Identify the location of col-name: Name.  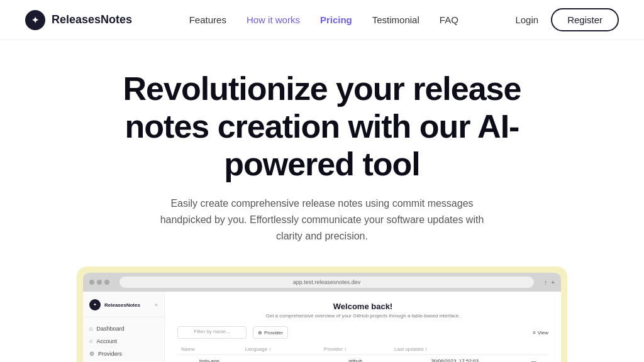
(209, 349).